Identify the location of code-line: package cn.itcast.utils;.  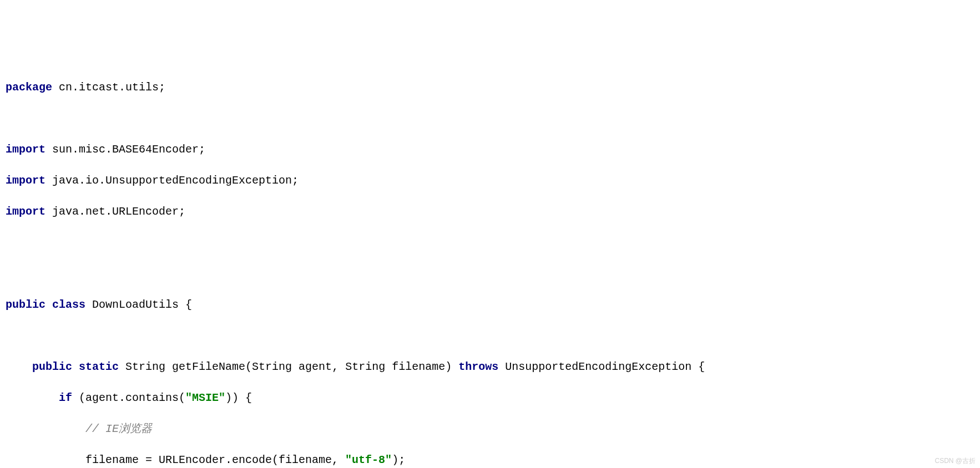
(490, 88).